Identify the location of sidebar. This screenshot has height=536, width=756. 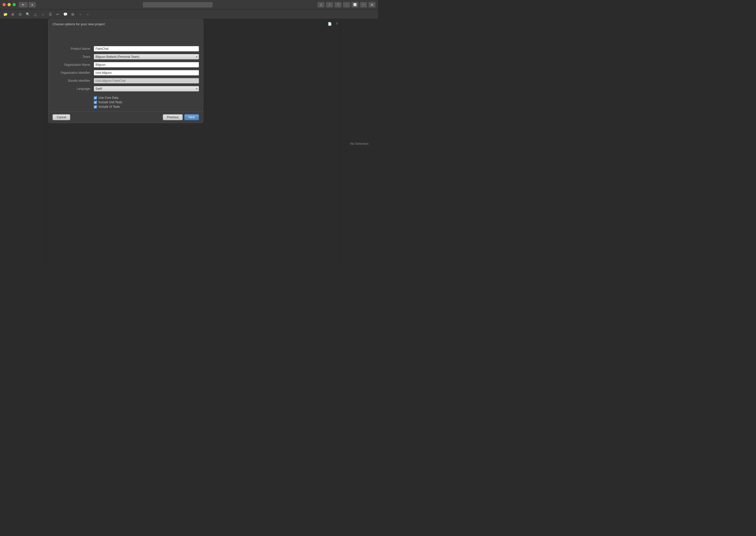
(23, 144).